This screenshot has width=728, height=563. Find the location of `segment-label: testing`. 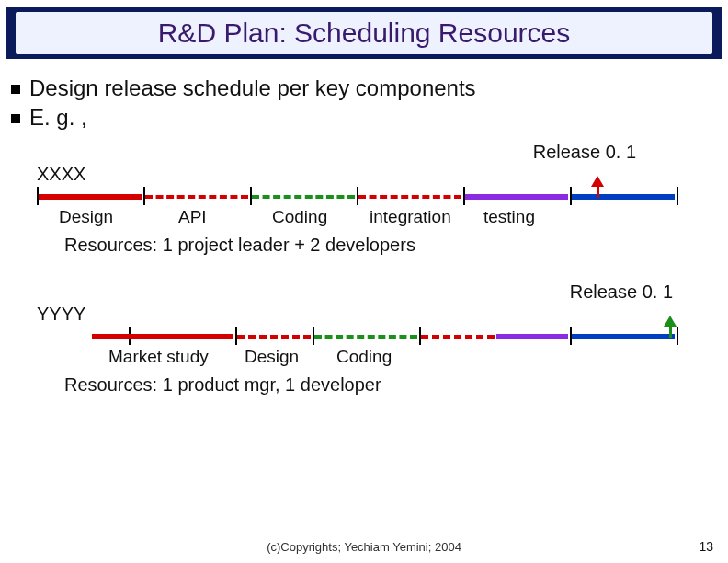

segment-label: testing is located at coordinates (509, 217).